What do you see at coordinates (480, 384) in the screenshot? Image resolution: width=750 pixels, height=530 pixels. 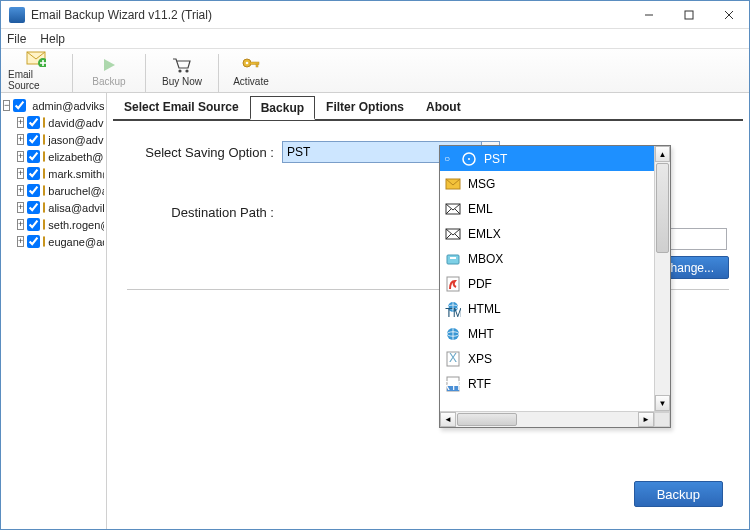 I see `dropdown-option-label: RTF` at bounding box center [480, 384].